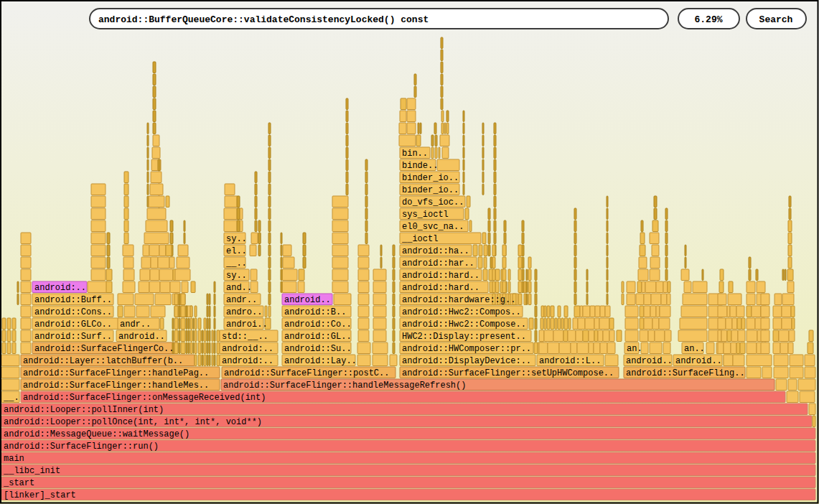 This screenshot has height=504, width=819. What do you see at coordinates (464, 337) in the screenshot?
I see `svg-text: HWC2::Display::present..` at bounding box center [464, 337].